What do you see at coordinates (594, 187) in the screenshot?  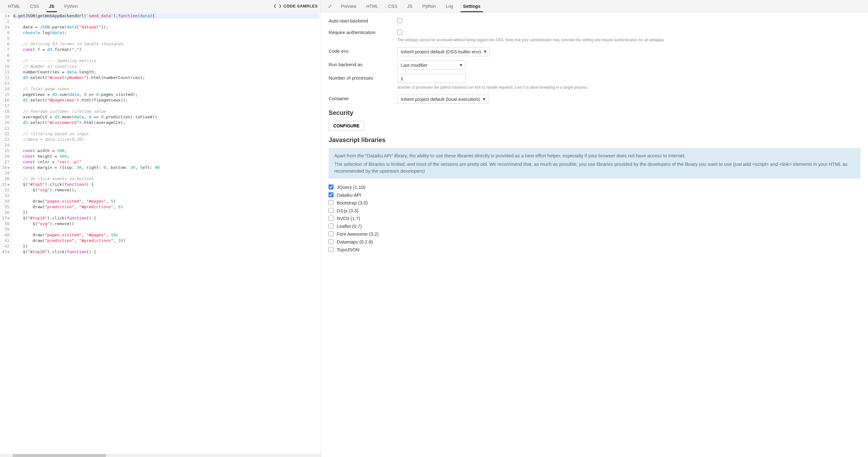 I see `library-item: JQuery (1.10)` at bounding box center [594, 187].